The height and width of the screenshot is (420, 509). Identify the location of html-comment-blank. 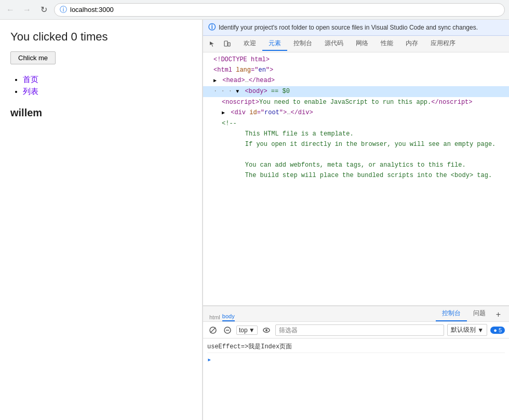
(356, 155).